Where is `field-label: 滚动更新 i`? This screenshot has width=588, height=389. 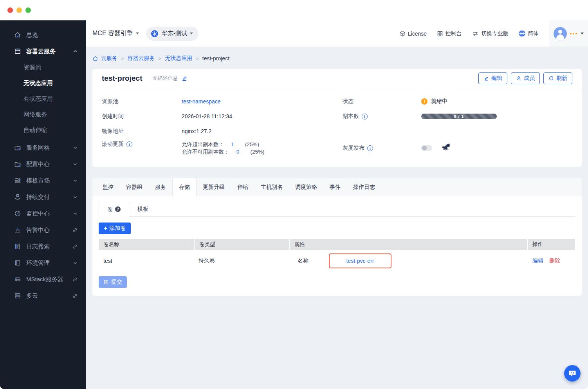
field-label: 滚动更新 i is located at coordinates (142, 144).